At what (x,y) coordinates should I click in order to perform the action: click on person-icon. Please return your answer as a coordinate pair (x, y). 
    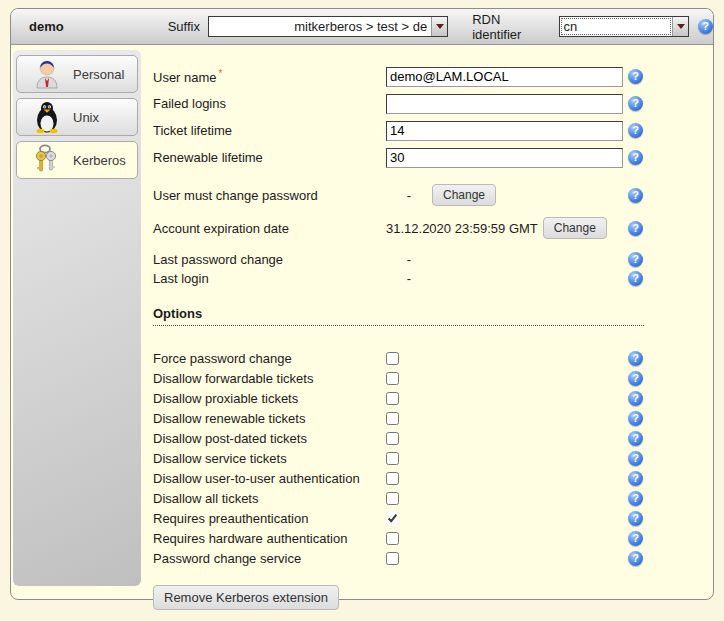
    Looking at the image, I should click on (47, 74).